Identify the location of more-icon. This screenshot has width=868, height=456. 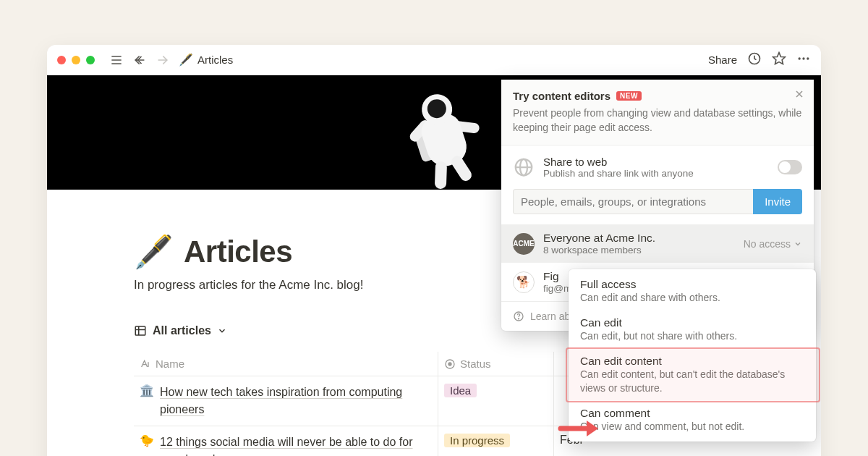
(804, 60).